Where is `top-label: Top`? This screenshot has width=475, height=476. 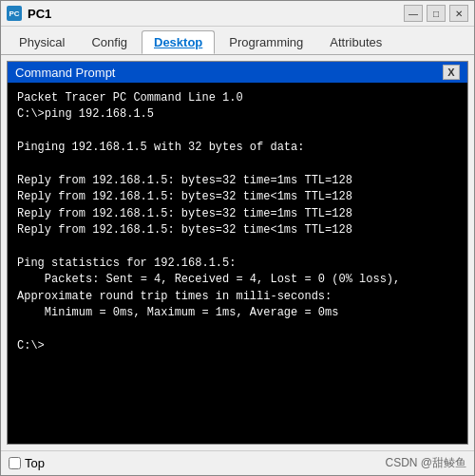
top-label: Top is located at coordinates (34, 464).